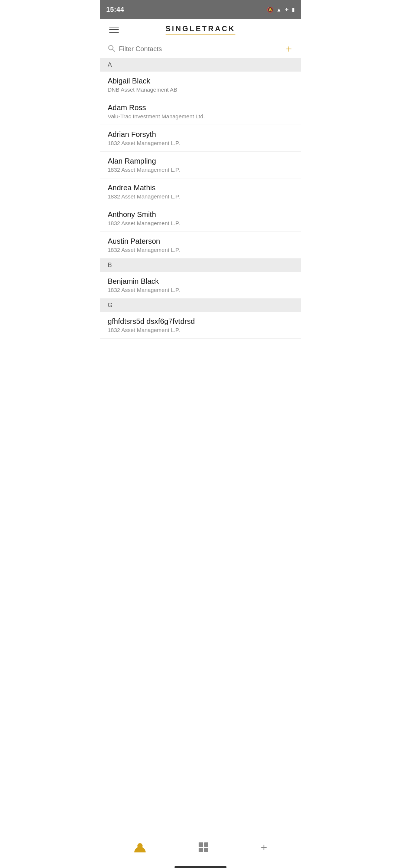  What do you see at coordinates (203, 847) in the screenshot?
I see `bottom-nav-grid` at bounding box center [203, 847].